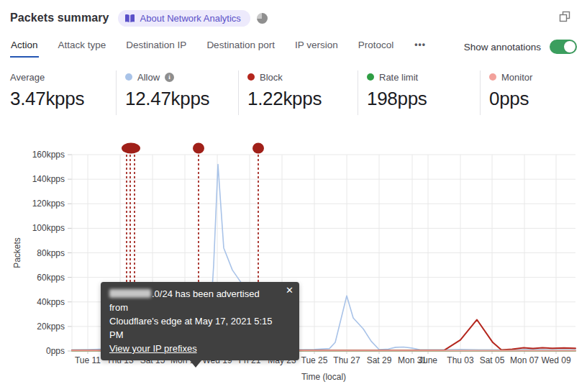 This screenshot has height=392, width=587. I want to click on stat-average-value: 3.47kpps, so click(59, 99).